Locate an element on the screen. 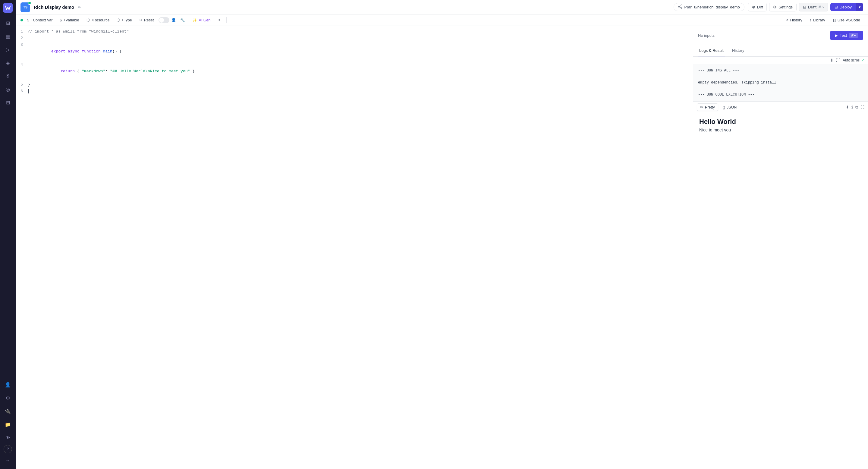 The image size is (868, 469). line-num-6: 6 is located at coordinates (22, 91).